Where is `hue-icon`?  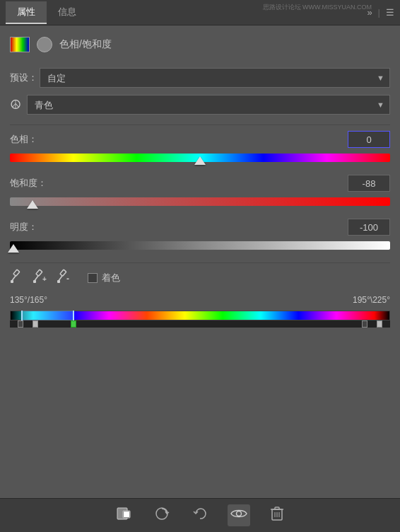
hue-icon is located at coordinates (20, 45).